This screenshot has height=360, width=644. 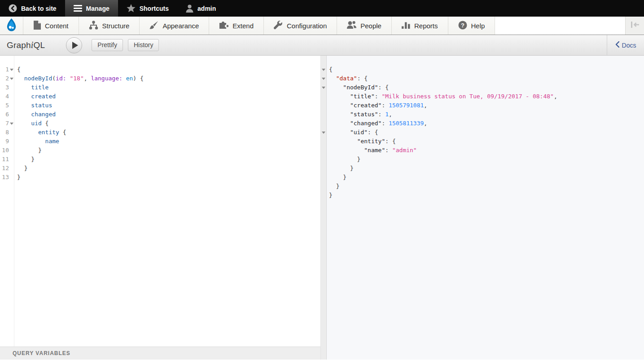 I want to click on query-code-line: 10 }, so click(x=160, y=150).